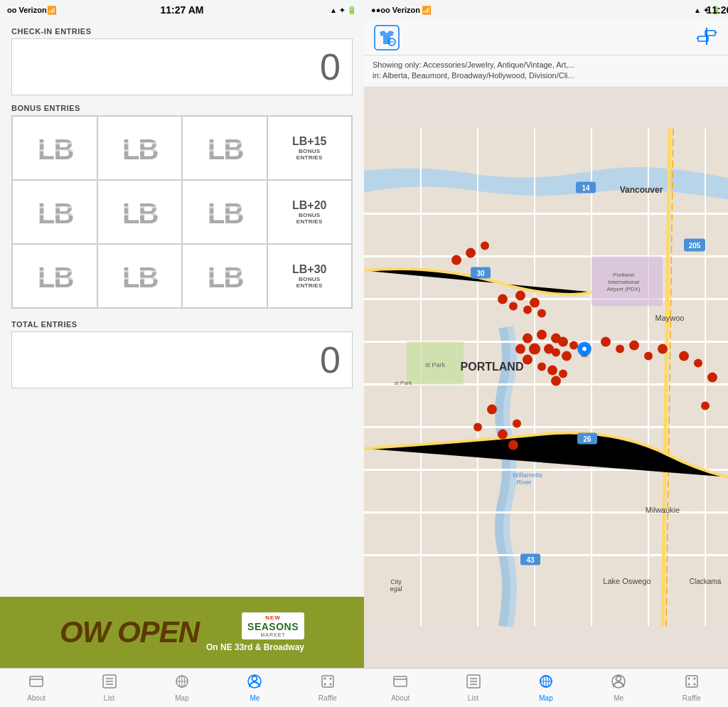 This screenshot has width=728, height=707. I want to click on svg-text: 30, so click(481, 273).